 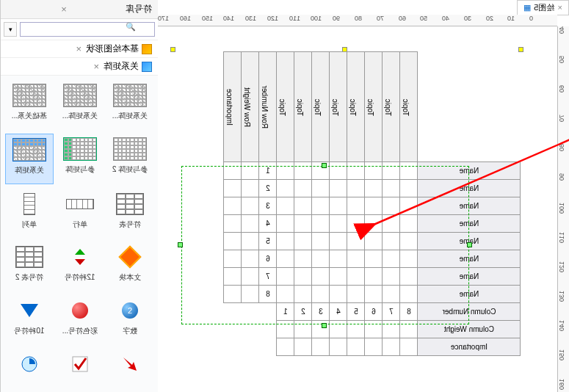 What do you see at coordinates (130, 159) in the screenshot?
I see `shape-item: 参与矩阵 2` at bounding box center [130, 159].